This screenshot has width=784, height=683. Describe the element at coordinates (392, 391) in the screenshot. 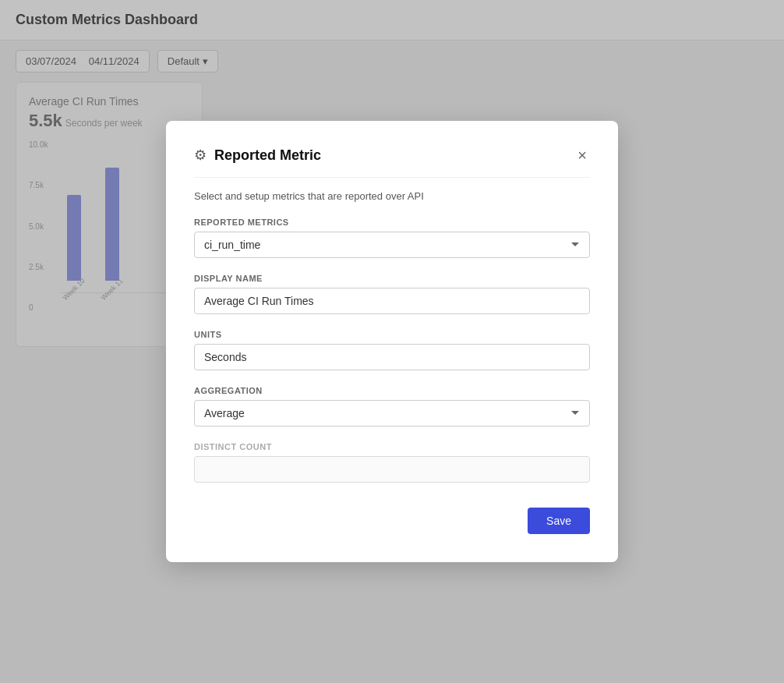

I see `aggregation-label: AGGREGATION` at that location.